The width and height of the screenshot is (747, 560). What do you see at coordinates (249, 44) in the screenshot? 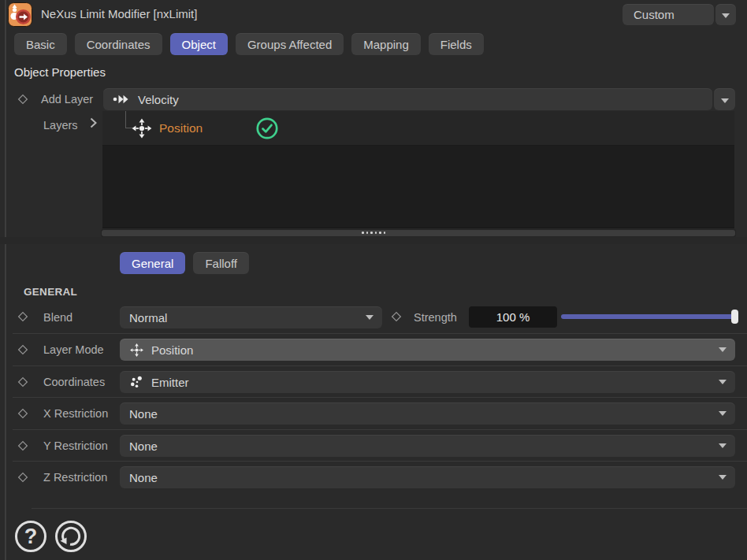
I see `tab-bar: Basic Coordinates Object Groups Affected…` at bounding box center [249, 44].